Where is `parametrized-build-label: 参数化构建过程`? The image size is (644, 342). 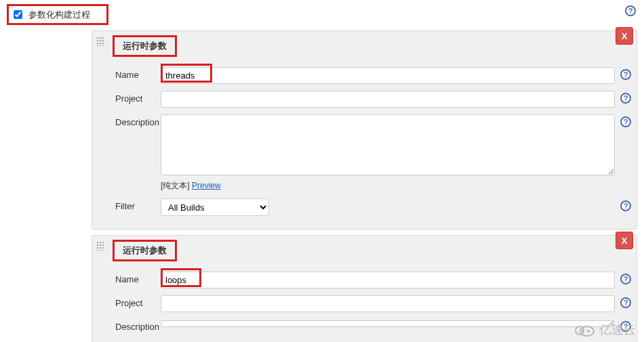 parametrized-build-label: 参数化构建过程 is located at coordinates (60, 15).